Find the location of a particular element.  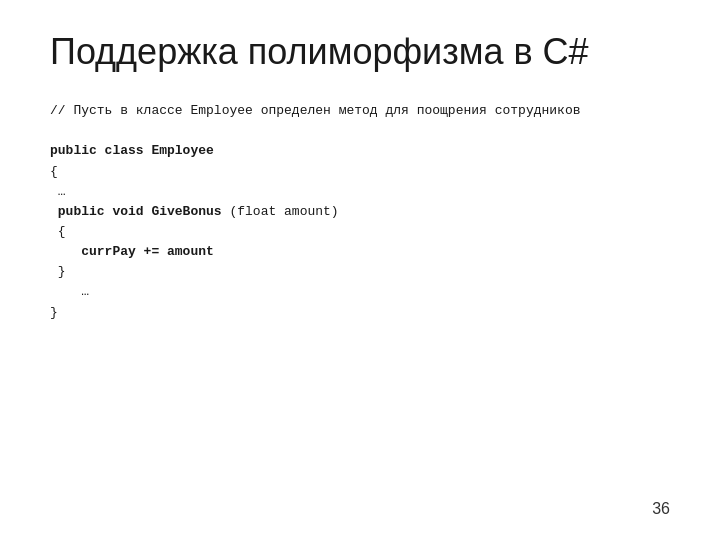

code-line-7: } is located at coordinates (360, 272).